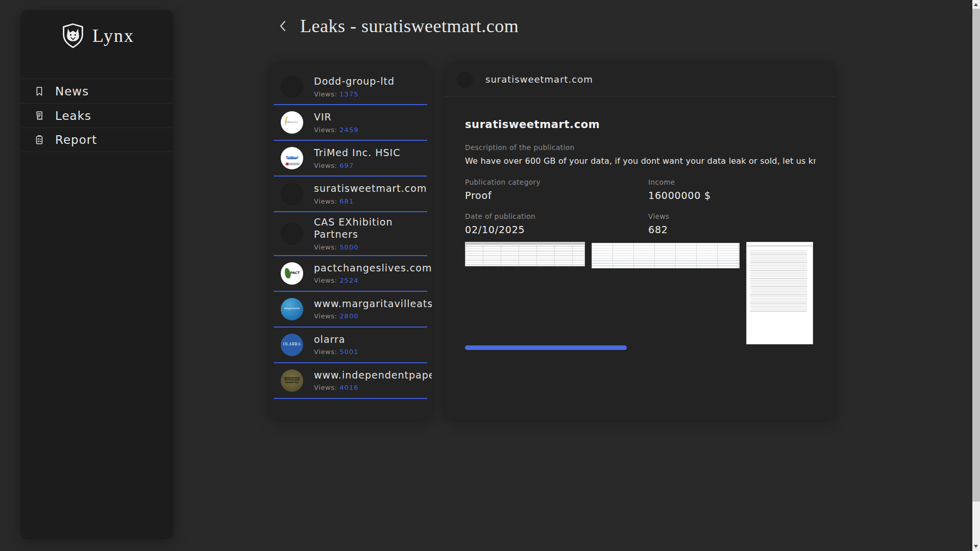  What do you see at coordinates (97, 91) in the screenshot?
I see `sidebar-item-news: News` at bounding box center [97, 91].